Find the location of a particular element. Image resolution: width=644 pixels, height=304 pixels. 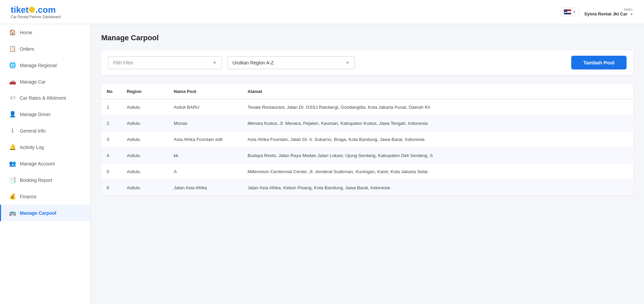

sidebar-item-car-rates: 🏷 Car Rates & Allotment is located at coordinates (45, 98).